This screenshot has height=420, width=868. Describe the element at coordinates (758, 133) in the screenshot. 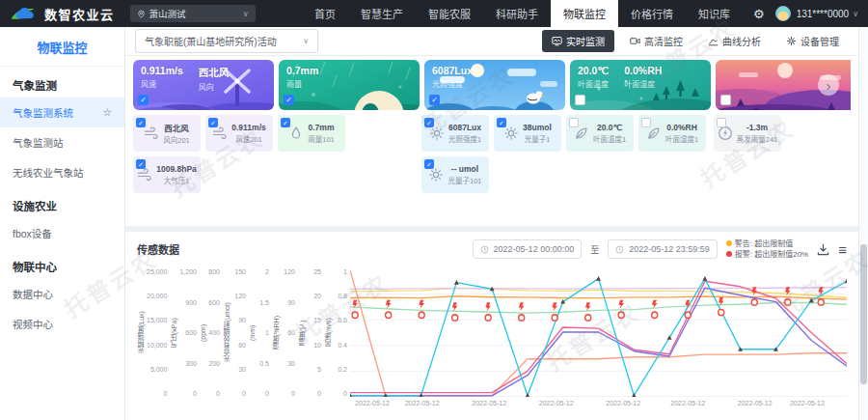

I see `tile-text: -1.3m蒸发雨量241` at that location.